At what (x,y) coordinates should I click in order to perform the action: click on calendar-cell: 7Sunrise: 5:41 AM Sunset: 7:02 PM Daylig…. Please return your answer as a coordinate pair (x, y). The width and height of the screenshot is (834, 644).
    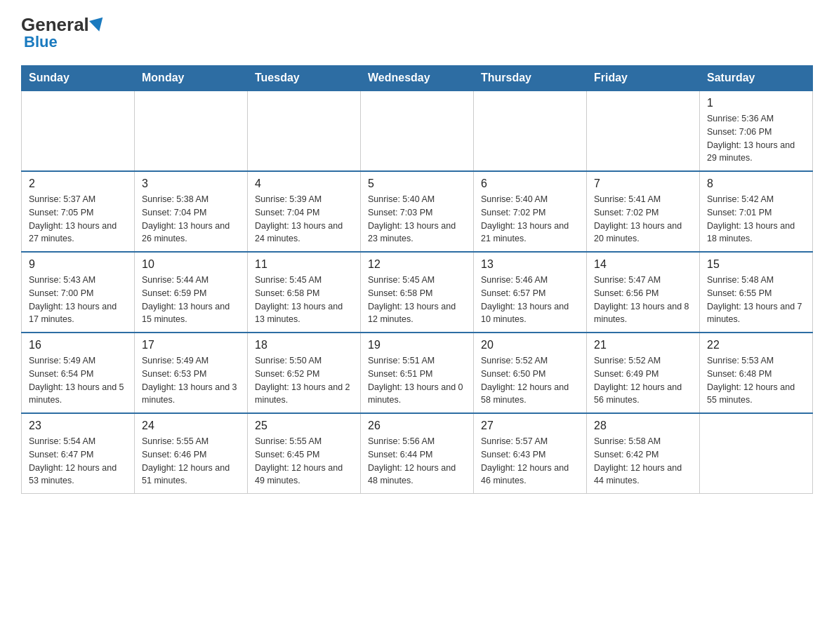
    Looking at the image, I should click on (643, 212).